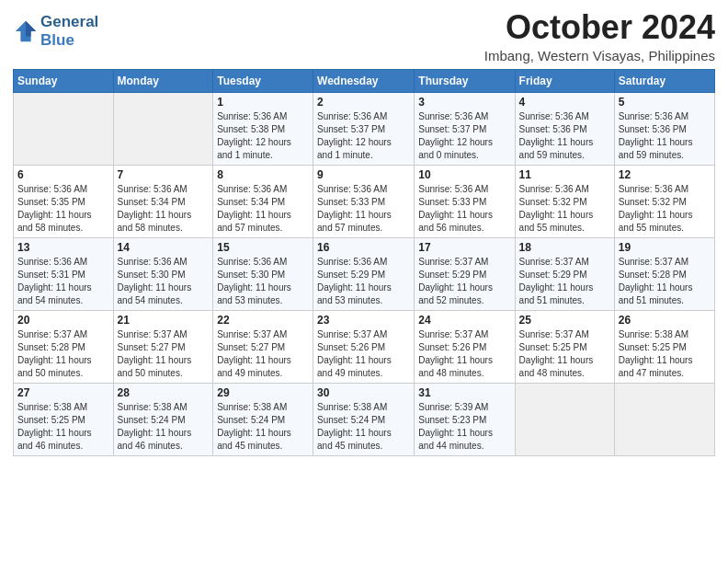 This screenshot has height=563, width=728. I want to click on calendar-cell: 11Sunrise: 5:36 AM Sunset: 5:32 PM Dayli…, so click(564, 201).